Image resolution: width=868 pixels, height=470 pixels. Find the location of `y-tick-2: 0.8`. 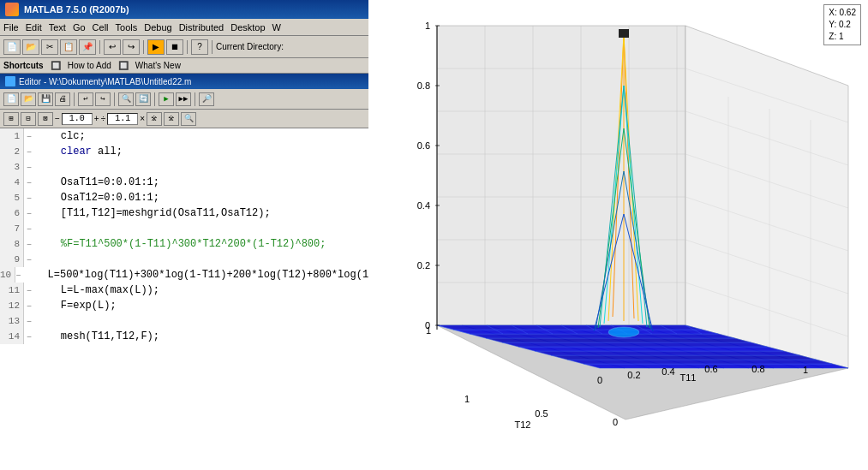

y-tick-2: 0.8 is located at coordinates (423, 86).